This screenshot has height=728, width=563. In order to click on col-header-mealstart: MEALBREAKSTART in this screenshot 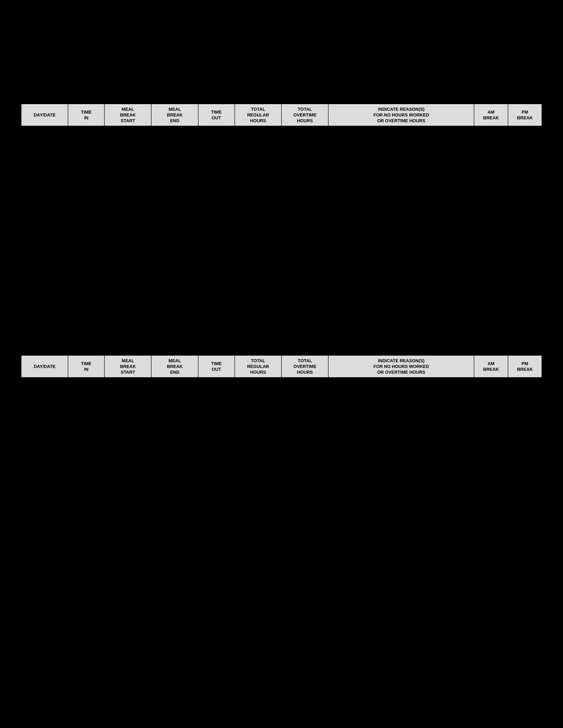, I will do `click(128, 115)`.